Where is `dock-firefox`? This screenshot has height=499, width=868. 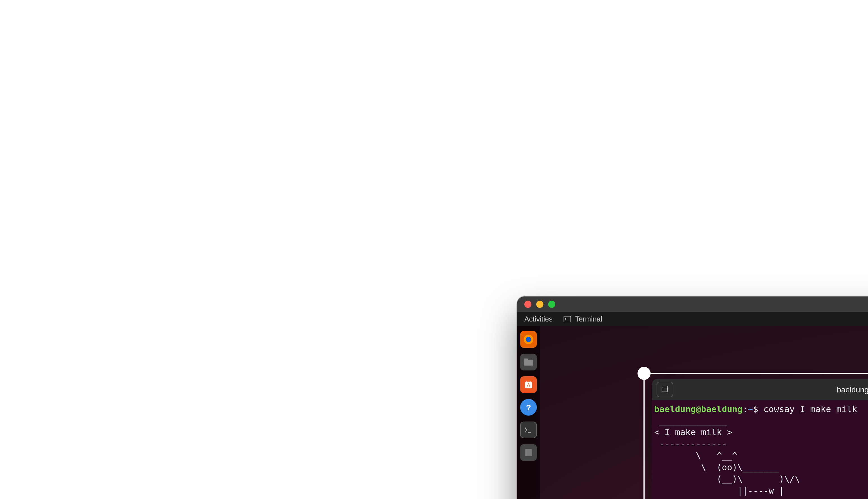 dock-firefox is located at coordinates (529, 339).